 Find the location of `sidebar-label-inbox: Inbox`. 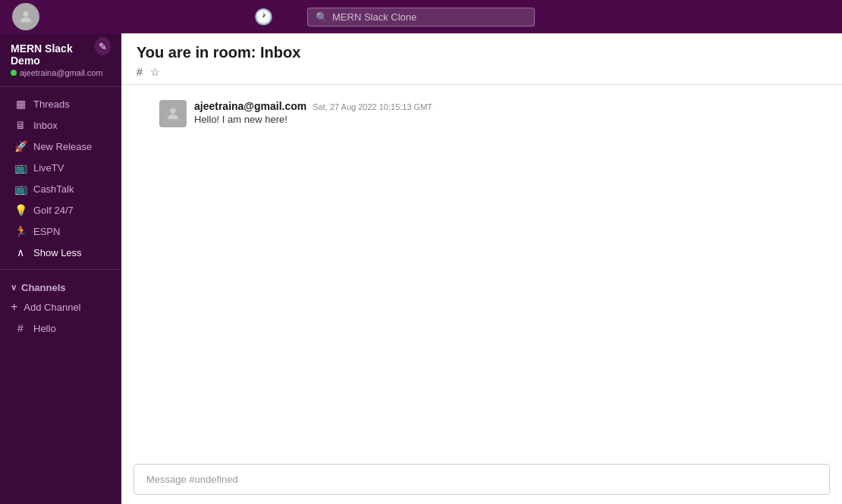

sidebar-label-inbox: Inbox is located at coordinates (46, 126).